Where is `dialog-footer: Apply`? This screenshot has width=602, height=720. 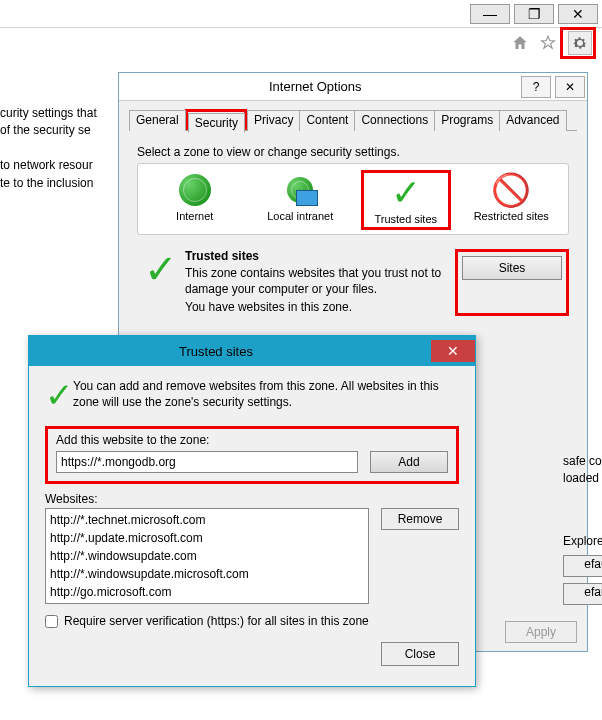
dialog-footer: Apply is located at coordinates (541, 632).